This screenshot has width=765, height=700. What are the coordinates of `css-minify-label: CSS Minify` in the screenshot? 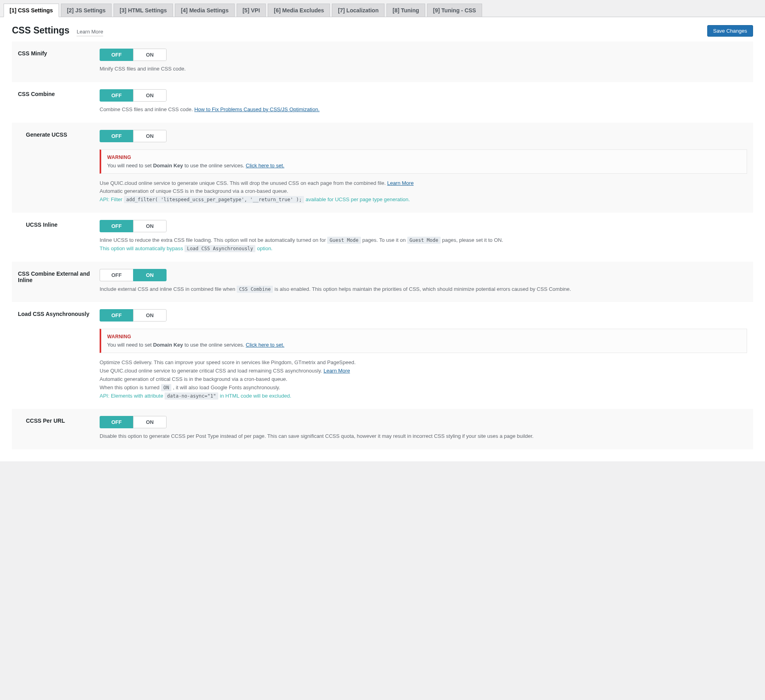 It's located at (56, 62).